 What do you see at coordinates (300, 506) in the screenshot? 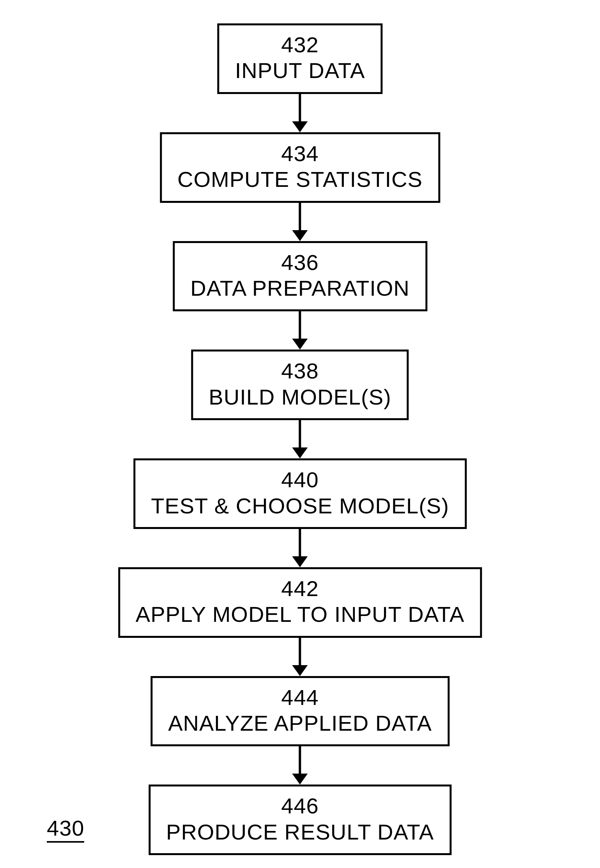
I see `step-label: TEST & CHOOSE MODEL(S)` at bounding box center [300, 506].